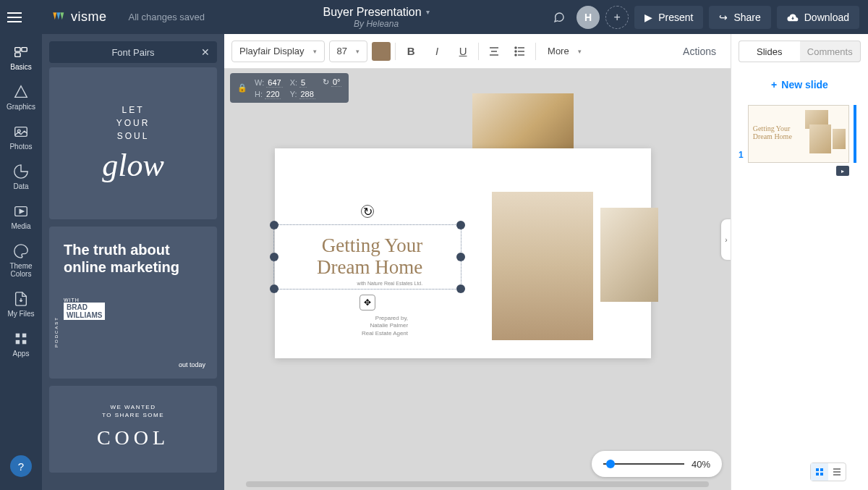 The height and width of the screenshot is (490, 868). Describe the element at coordinates (21, 304) in the screenshot. I see `rail-my-files: My Files` at that location.